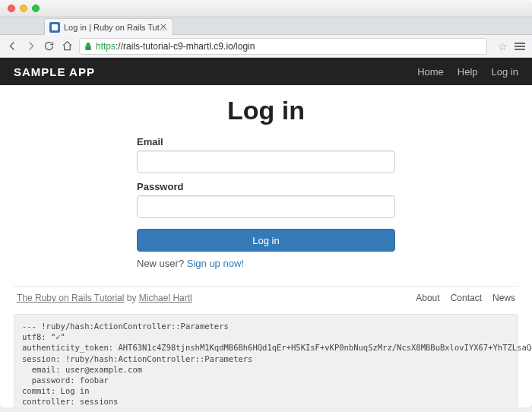  Describe the element at coordinates (504, 298) in the screenshot. I see `footer-news-link: News` at that location.